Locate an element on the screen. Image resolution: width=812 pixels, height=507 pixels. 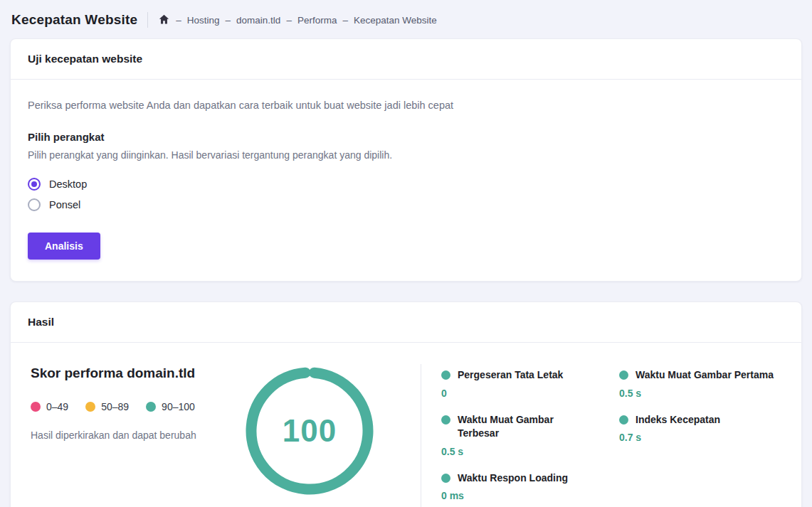
breadcrumb: – Hosting – domain.tld – Performa – Kece… is located at coordinates (297, 20).